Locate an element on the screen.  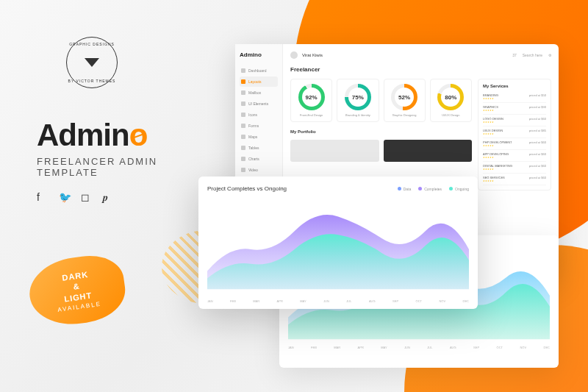
service-row: UI/UX DESIGN★★★★★priced at $85 is located at coordinates (514, 132).